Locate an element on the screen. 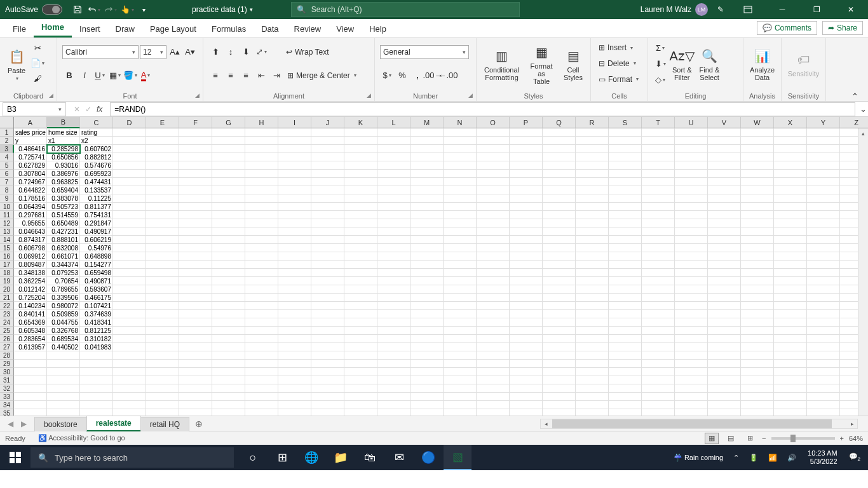  excel-icon: ▧ is located at coordinates (458, 458).